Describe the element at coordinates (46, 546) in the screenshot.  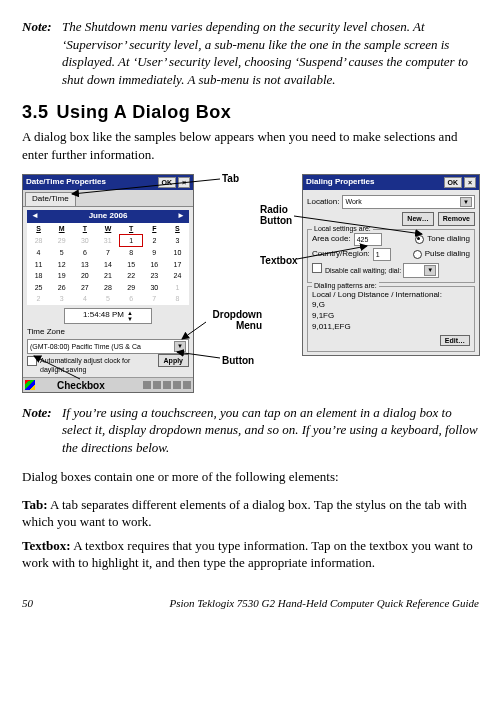
I see `def-textbox-lead: Textbox:` at that location.